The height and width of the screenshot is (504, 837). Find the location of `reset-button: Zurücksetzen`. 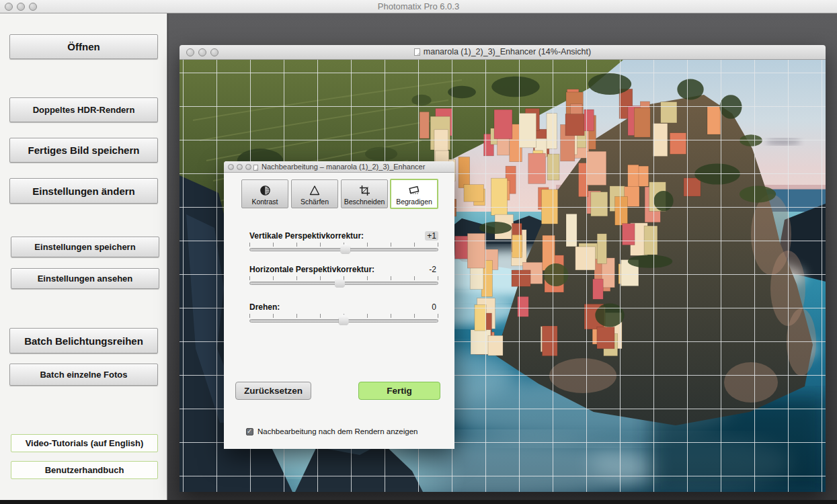

reset-button: Zurücksetzen is located at coordinates (273, 391).